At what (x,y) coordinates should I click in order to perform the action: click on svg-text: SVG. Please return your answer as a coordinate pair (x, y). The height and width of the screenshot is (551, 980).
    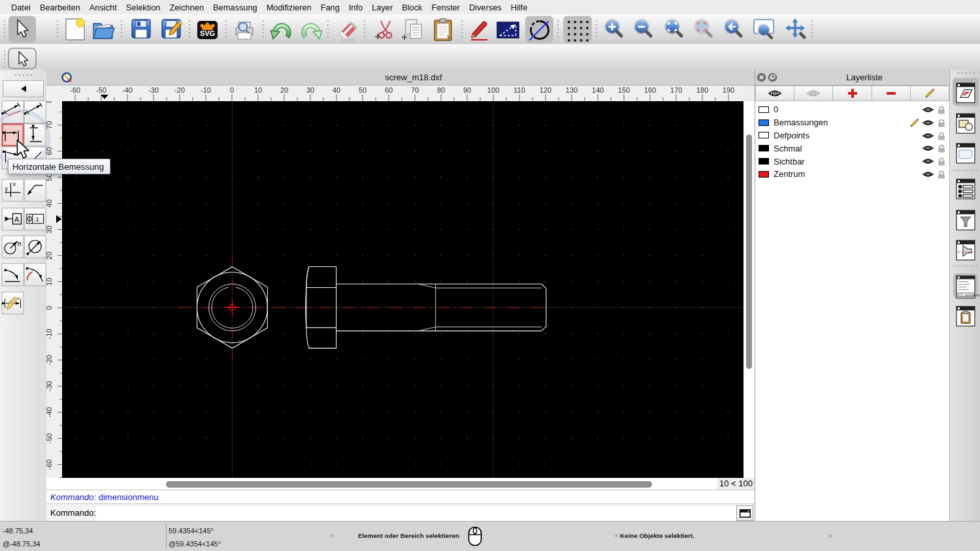
    Looking at the image, I should click on (208, 33).